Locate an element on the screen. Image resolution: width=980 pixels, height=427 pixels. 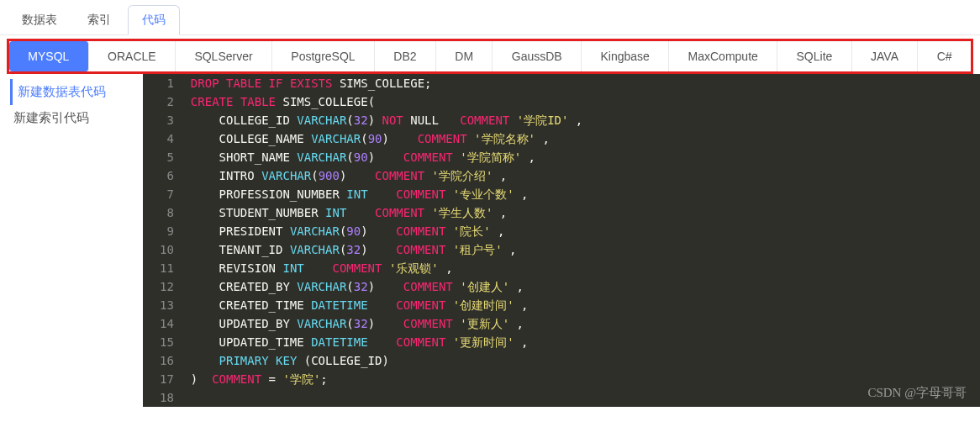
db-tab-java: JAVA is located at coordinates (886, 56).